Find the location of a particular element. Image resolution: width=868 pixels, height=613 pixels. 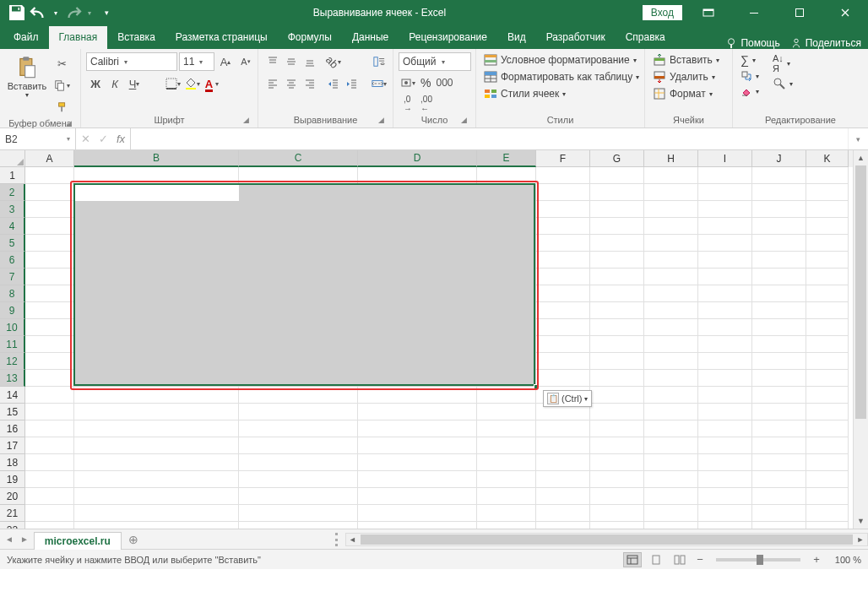

tab-layout: Разметка страницы is located at coordinates (221, 37).